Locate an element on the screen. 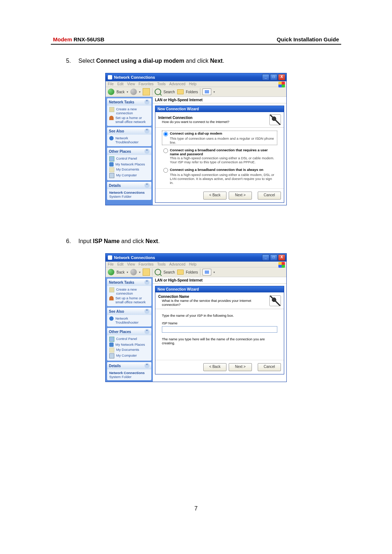 The height and width of the screenshot is (554, 392). back-dropdown: ▾ is located at coordinates (127, 92).